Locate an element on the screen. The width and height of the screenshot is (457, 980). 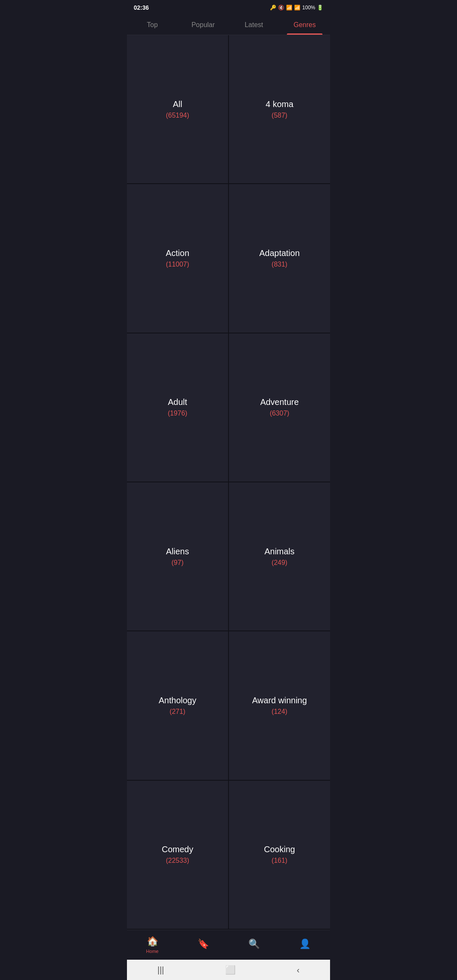
genre-name: Adaptation is located at coordinates (280, 253).